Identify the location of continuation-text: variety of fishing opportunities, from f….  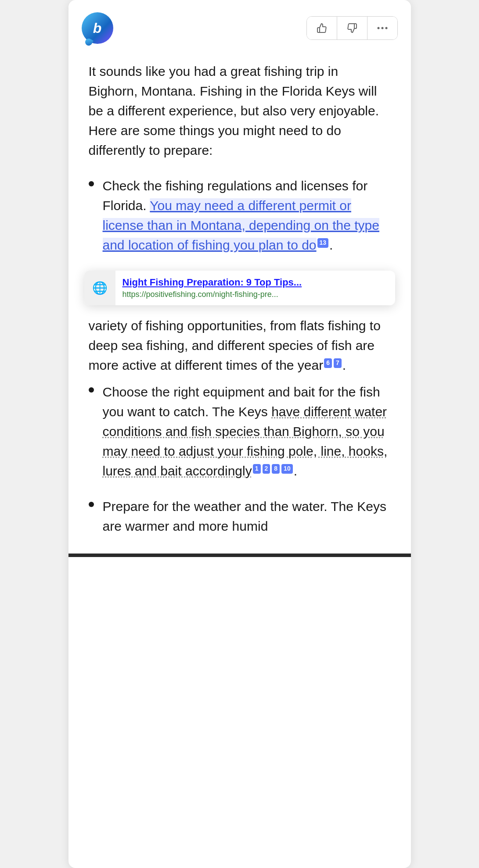
(240, 346).